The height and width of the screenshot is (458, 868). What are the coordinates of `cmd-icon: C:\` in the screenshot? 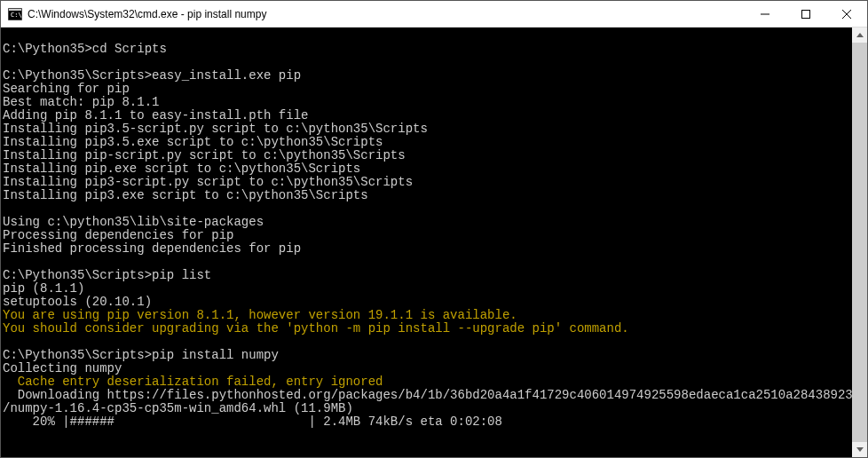 It's located at (15, 14).